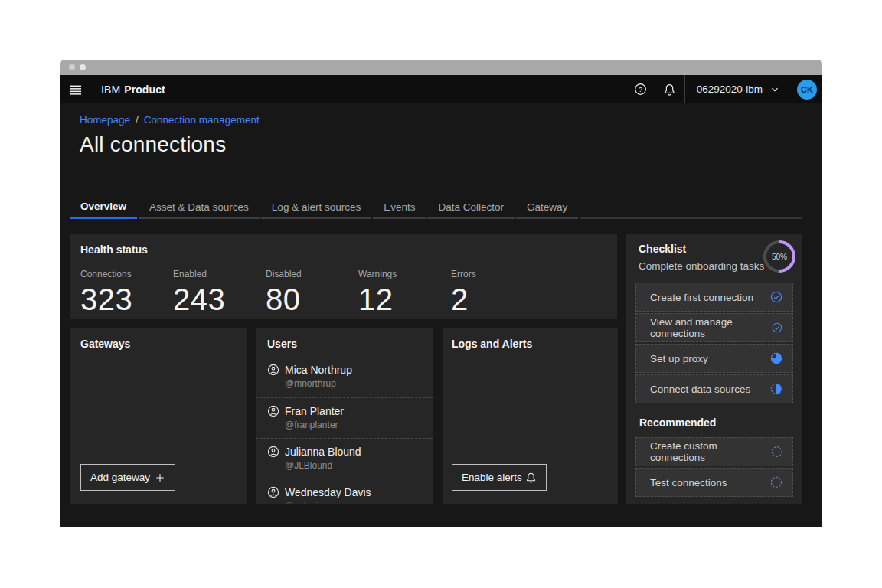 This screenshot has width=882, height=588. I want to click on checklist-title: Checklist, so click(701, 249).